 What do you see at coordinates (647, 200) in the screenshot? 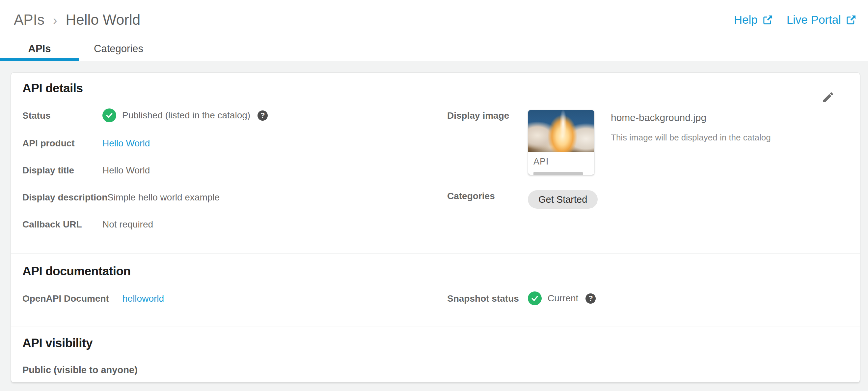
I see `categories-row: Categories Get Started` at bounding box center [647, 200].